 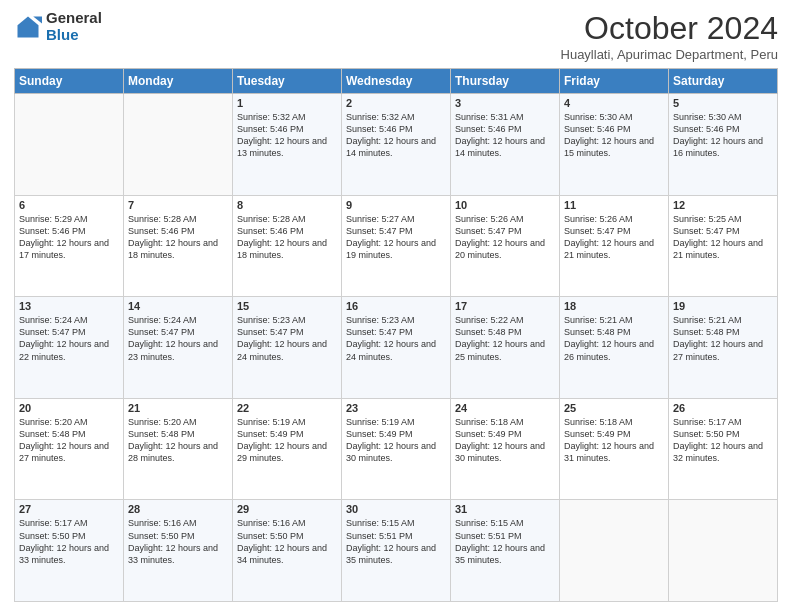 What do you see at coordinates (288, 551) in the screenshot?
I see `calendar-cell: 29Sunrise: 5:16 AM Sunset: 5:50 PM Dayli…` at bounding box center [288, 551].